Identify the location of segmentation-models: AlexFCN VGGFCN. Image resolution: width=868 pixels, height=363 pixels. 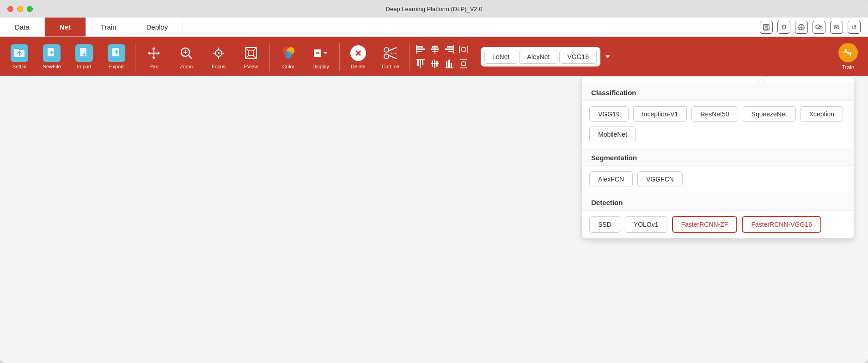
(718, 179).